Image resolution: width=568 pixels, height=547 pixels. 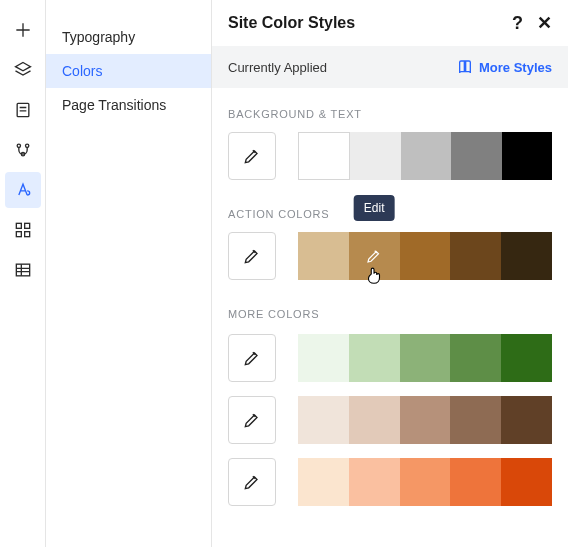 I want to click on edit-more-1-button, so click(x=252, y=358).